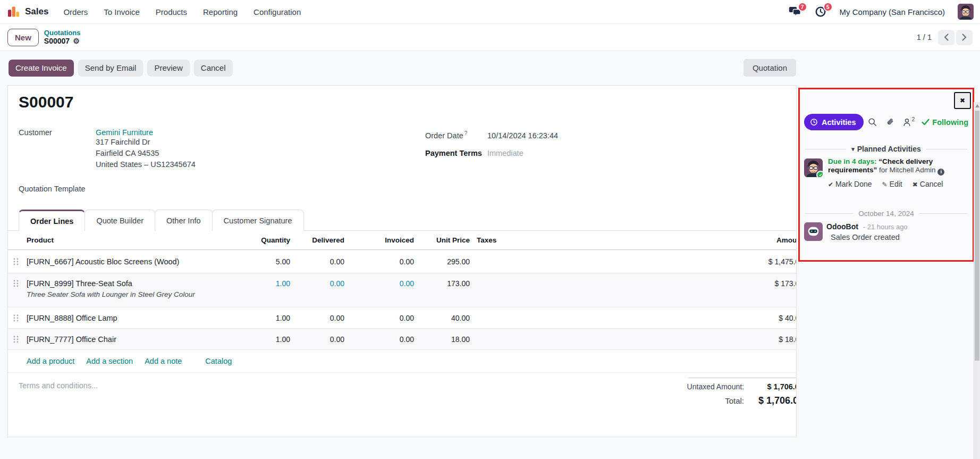 This screenshot has height=459, width=980. Describe the element at coordinates (813, 232) in the screenshot. I see `odoobot-avatar` at that location.